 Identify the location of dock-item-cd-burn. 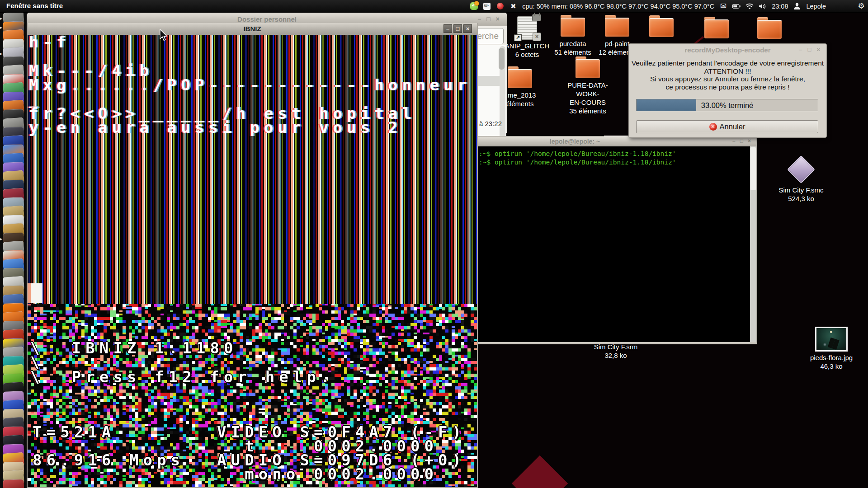
(14, 483).